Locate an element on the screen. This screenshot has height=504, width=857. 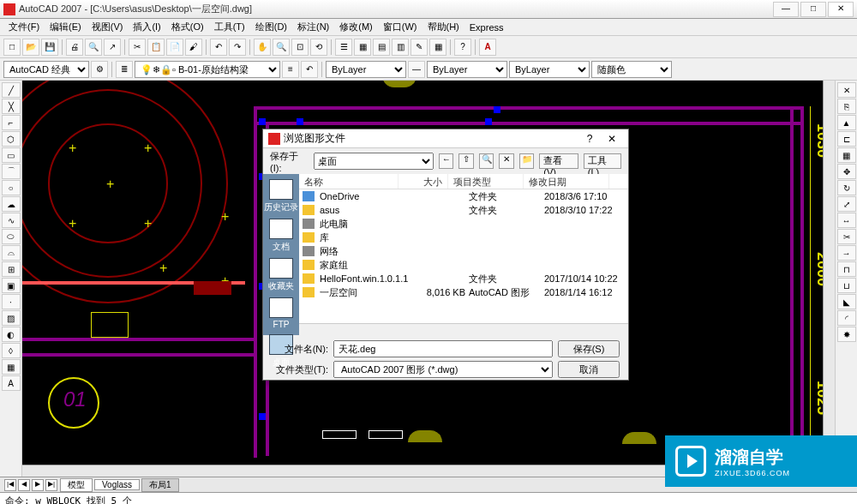
help-icon: ? is located at coordinates (463, 47).